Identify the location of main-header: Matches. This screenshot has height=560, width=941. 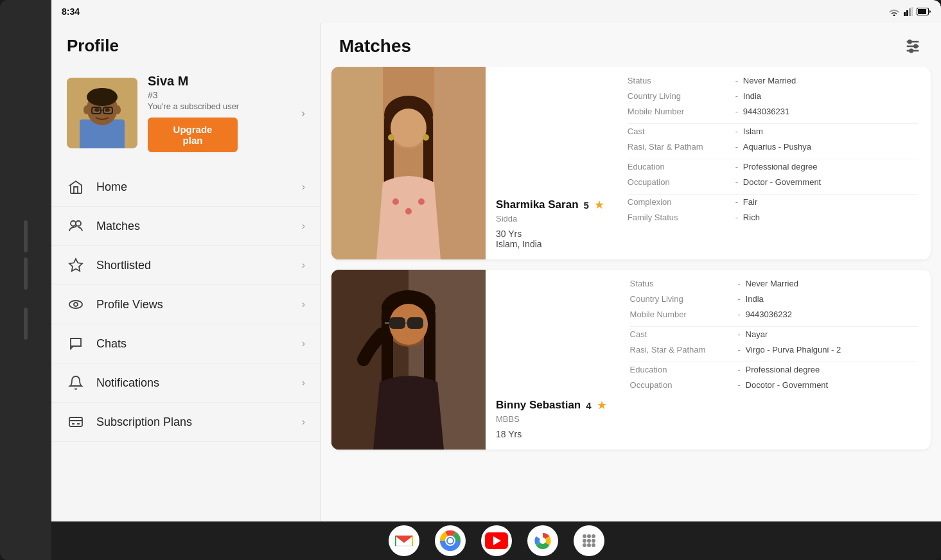
(631, 45).